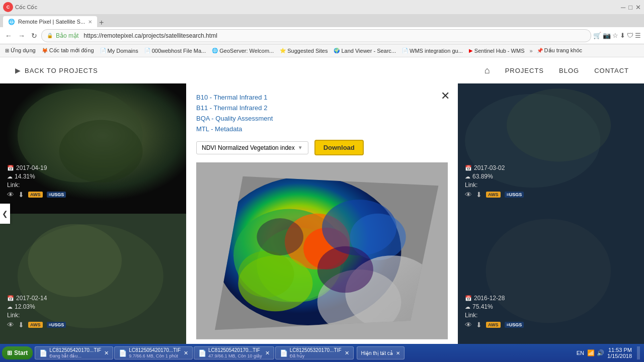  Describe the element at coordinates (186, 353) in the screenshot. I see `download-2-close: ✕` at that location.